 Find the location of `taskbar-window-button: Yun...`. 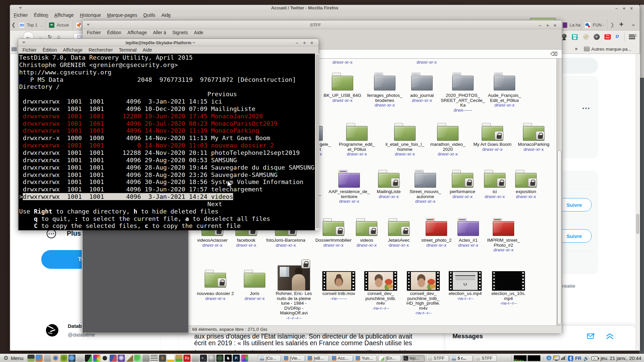

taskbar-window-button: Yun... is located at coordinates (365, 358).